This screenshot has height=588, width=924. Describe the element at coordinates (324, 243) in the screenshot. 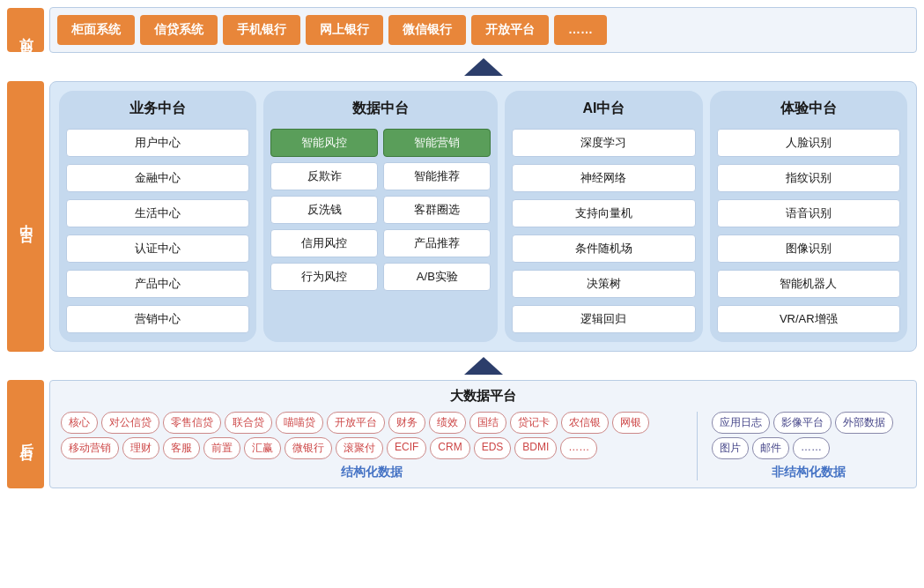

I see `shuju-item-white: 信用风控` at that location.